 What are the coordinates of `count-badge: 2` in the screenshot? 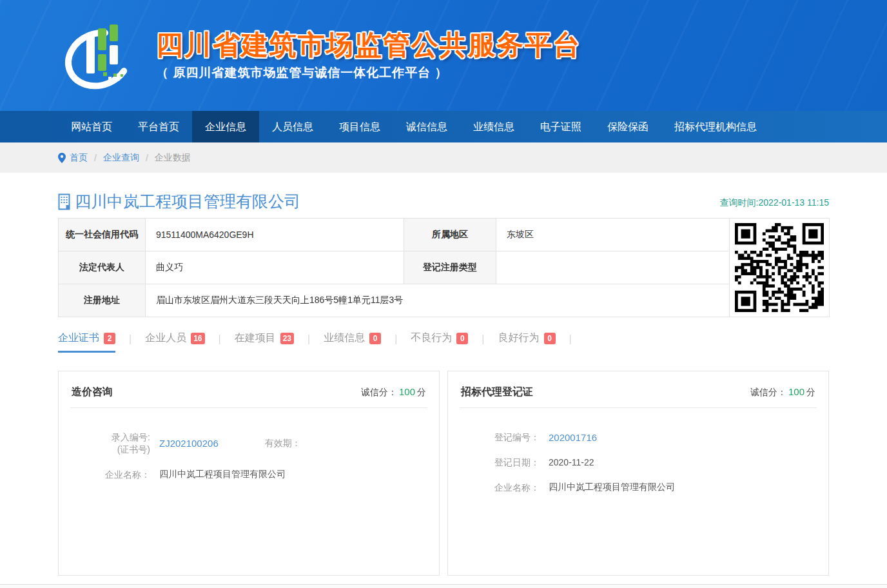 It's located at (110, 338).